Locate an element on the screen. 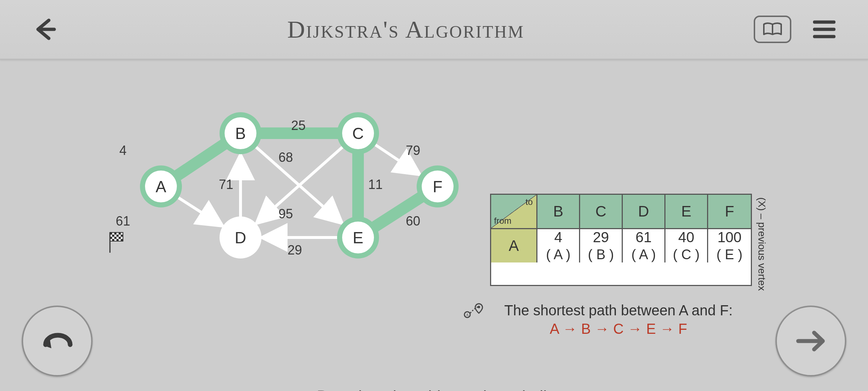 This screenshot has width=868, height=391. svg-text: 60 is located at coordinates (413, 221).